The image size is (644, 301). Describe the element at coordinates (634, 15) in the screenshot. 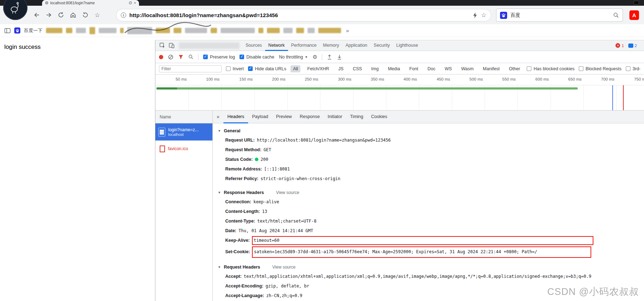

I see `acrobat-extension-icon: A` at that location.